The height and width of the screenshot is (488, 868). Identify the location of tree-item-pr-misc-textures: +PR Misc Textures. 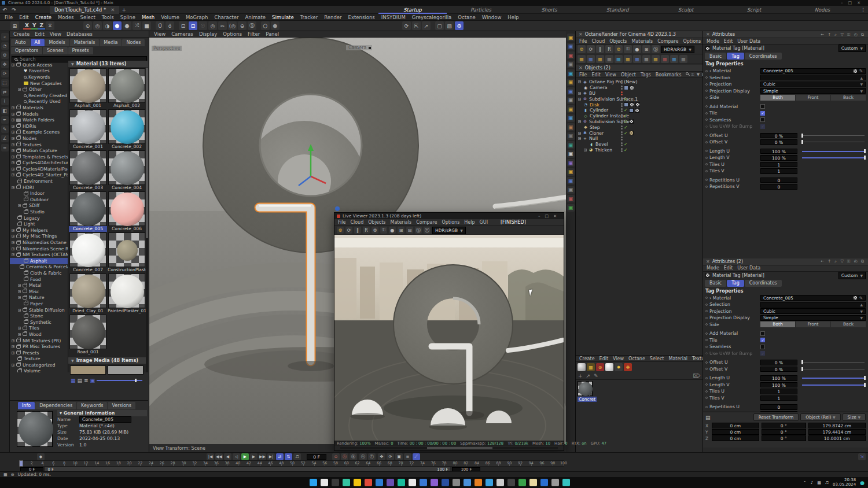
(39, 347).